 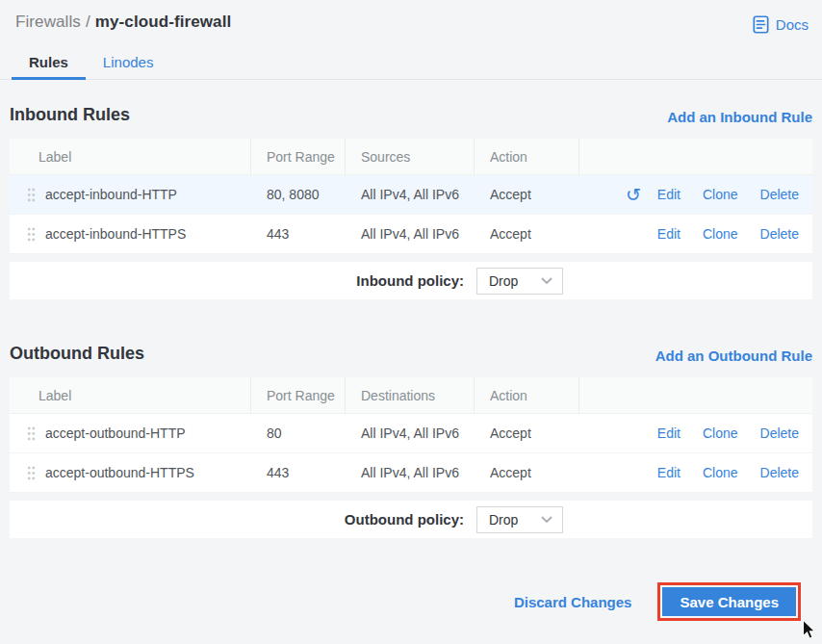 I want to click on rule-label: accept-outbound-HTTP, so click(x=116, y=433).